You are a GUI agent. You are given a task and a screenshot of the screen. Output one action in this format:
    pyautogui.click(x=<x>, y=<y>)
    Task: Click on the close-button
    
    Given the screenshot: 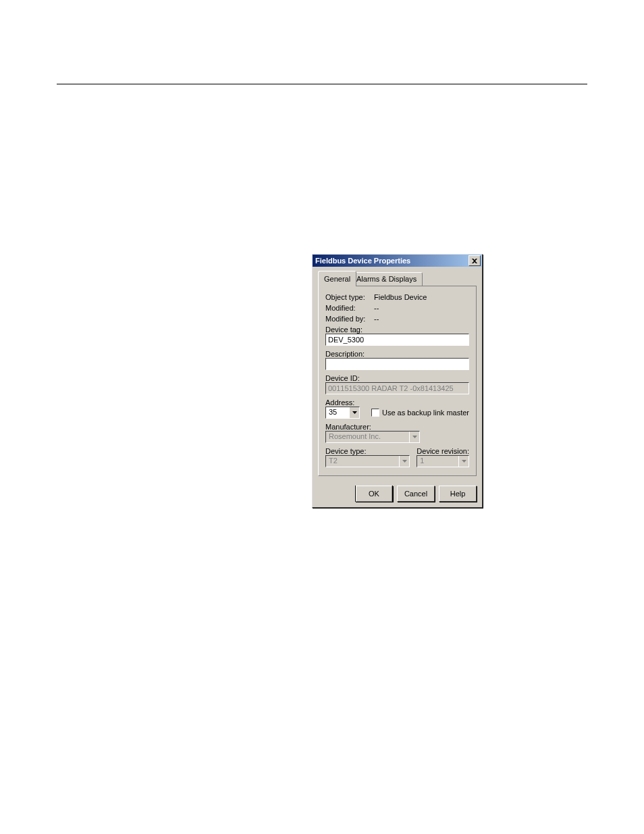 What is the action you would take?
    pyautogui.click(x=475, y=261)
    